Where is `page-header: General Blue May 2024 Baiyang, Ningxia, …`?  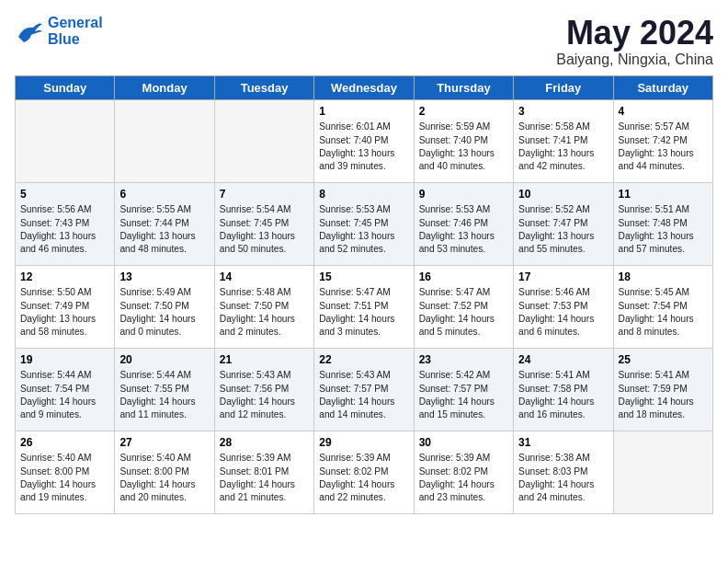
page-header: General Blue May 2024 Baiyang, Ningxia, … is located at coordinates (364, 41).